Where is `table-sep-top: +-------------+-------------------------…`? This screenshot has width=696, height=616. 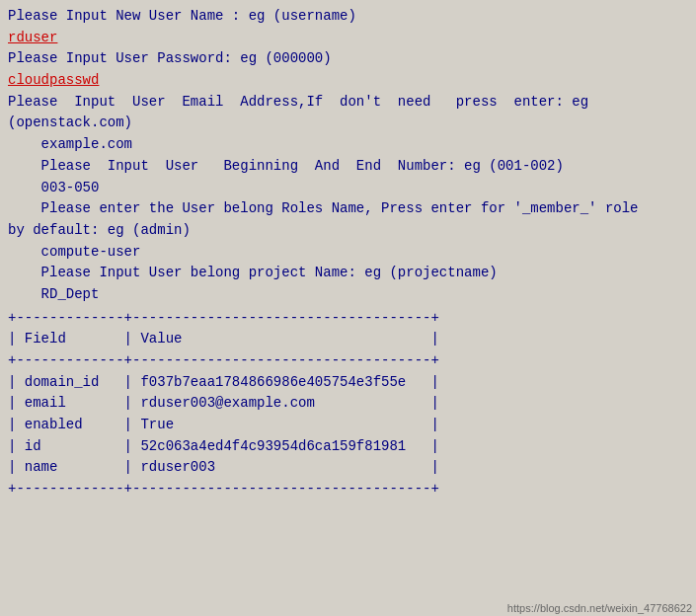 table-sep-top: +-------------+-------------------------… is located at coordinates (348, 319).